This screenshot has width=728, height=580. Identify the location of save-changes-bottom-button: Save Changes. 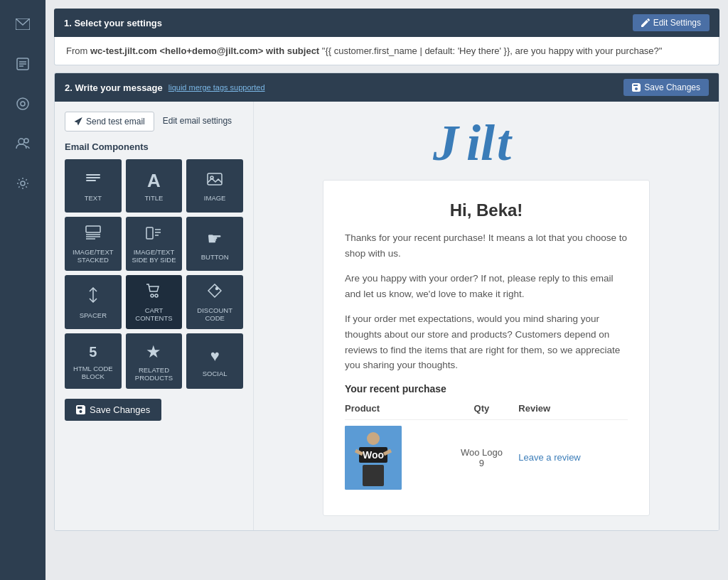
(113, 409).